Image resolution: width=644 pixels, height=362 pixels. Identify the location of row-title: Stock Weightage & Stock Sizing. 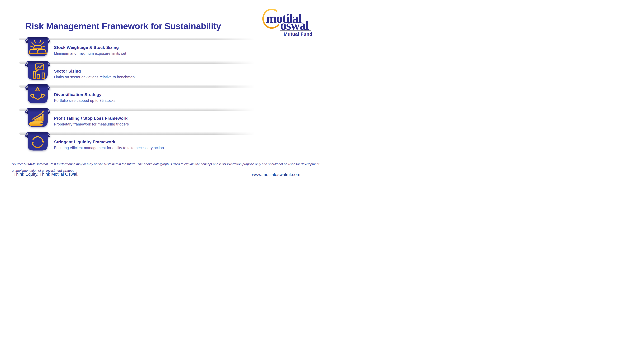
(86, 47).